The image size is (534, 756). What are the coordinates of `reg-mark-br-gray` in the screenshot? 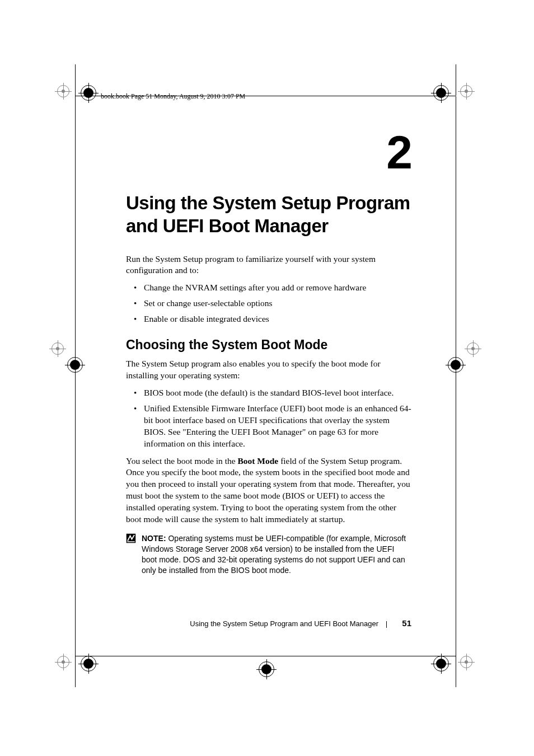 It's located at (466, 662).